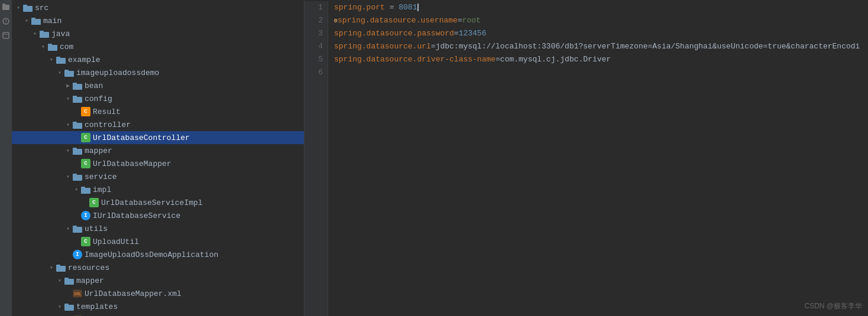 The width and height of the screenshot is (868, 316). Describe the element at coordinates (69, 73) in the screenshot. I see `tree-icon-imageuploadossdemo` at that location.